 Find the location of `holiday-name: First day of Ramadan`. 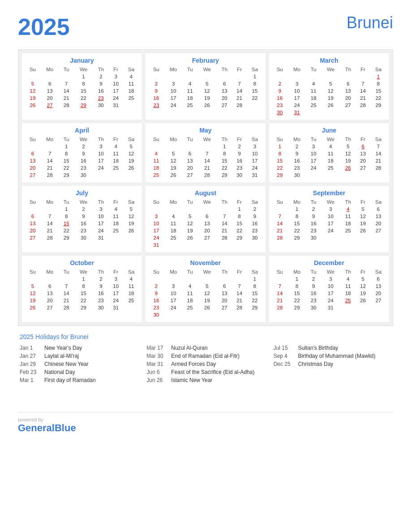

holiday-name: First day of Ramadan is located at coordinates (70, 380).